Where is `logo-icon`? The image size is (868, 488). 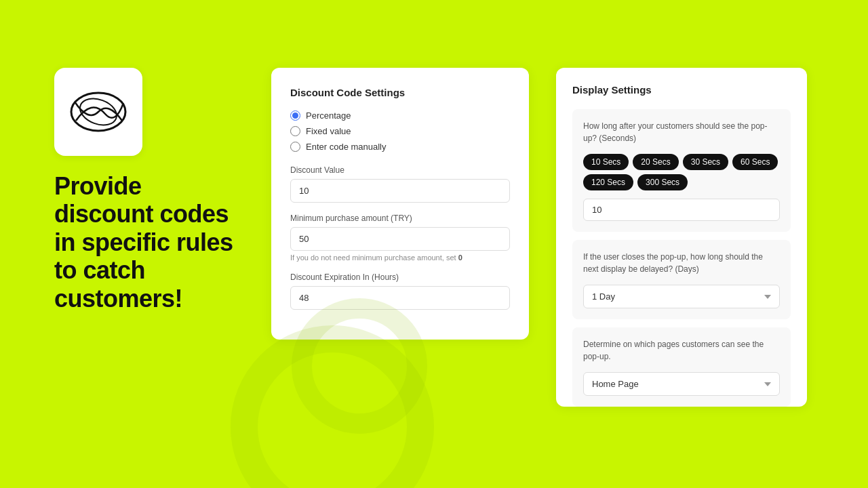
logo-icon is located at coordinates (98, 112).